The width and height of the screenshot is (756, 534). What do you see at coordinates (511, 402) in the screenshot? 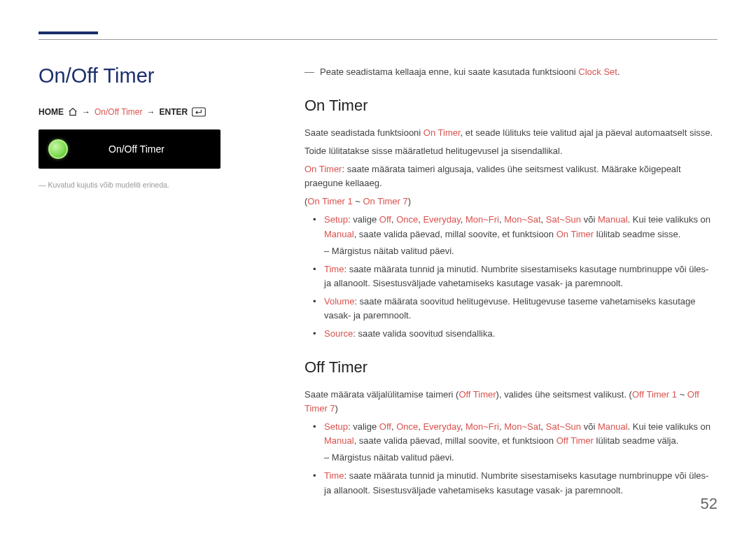
I see `paragraph: Saate määrata väljalülitamise taimeri (O…` at bounding box center [511, 402].